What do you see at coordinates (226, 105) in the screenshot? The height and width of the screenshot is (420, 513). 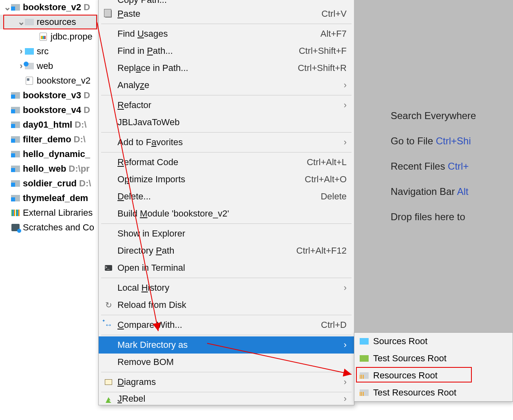 I see `menu-item-refactor: Refactor›` at bounding box center [226, 105].